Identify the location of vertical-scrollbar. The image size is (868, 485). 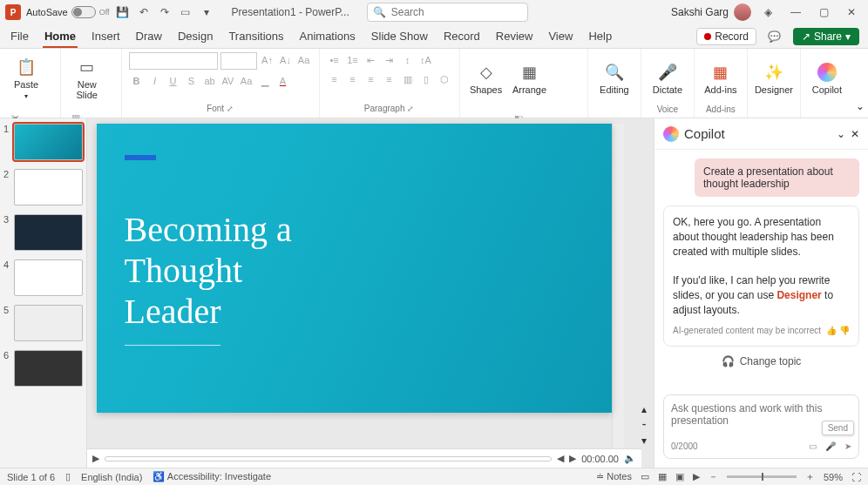
(618, 286).